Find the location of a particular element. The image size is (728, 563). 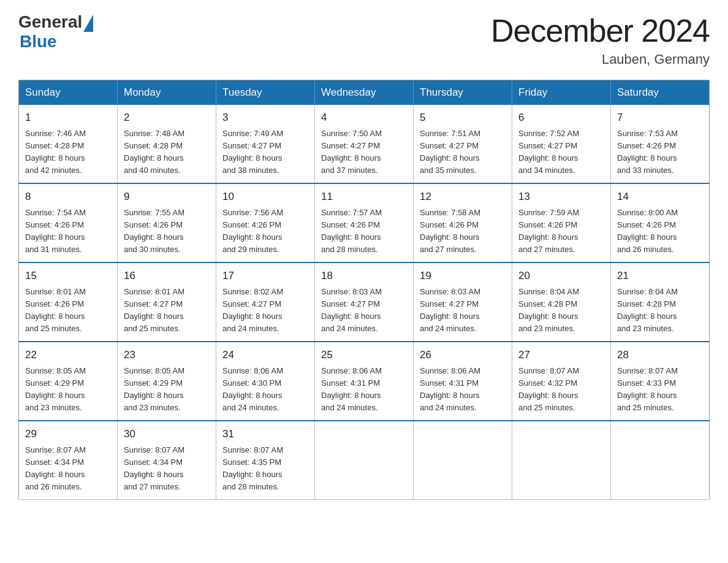

day-number: 28 is located at coordinates (660, 355).